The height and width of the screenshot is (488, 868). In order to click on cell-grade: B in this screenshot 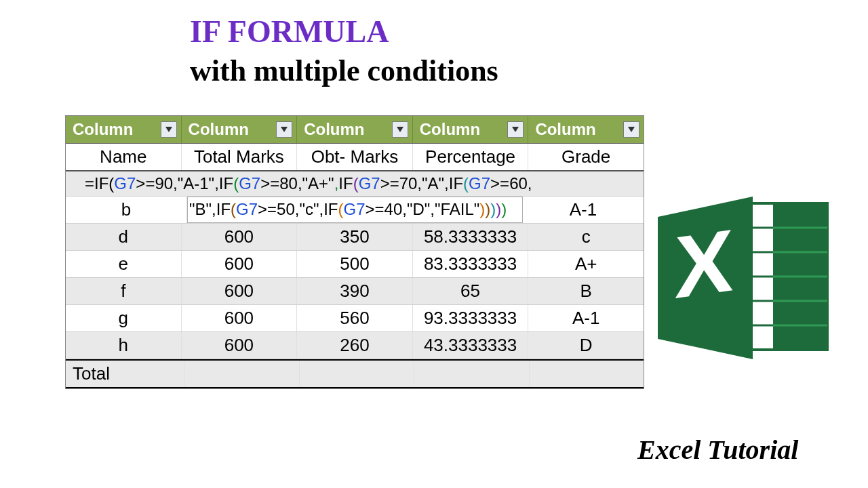, I will do `click(586, 291)`.